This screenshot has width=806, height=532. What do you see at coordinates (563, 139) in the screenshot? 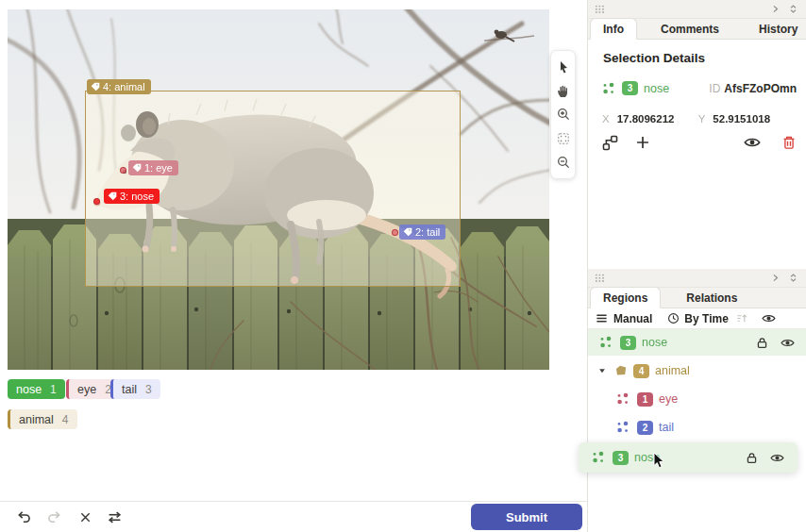
I see `fit-screen-icon` at bounding box center [563, 139].